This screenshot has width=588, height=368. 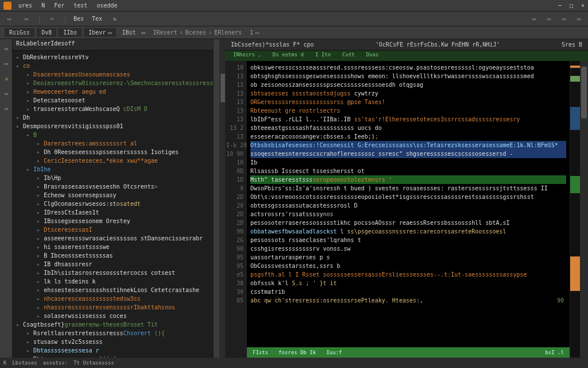 What do you see at coordinates (26, 19) in the screenshot?
I see `toolbar-btn-2: ▭` at bounding box center [26, 19].